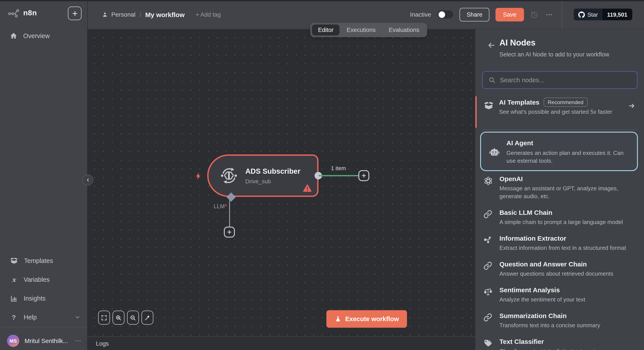 This screenshot has width=644, height=350. I want to click on connection-line, so click(338, 176).